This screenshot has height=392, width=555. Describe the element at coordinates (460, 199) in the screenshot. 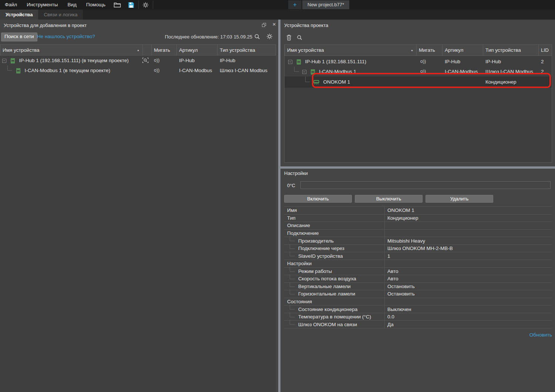

I see `delete-button: Удалить` at that location.